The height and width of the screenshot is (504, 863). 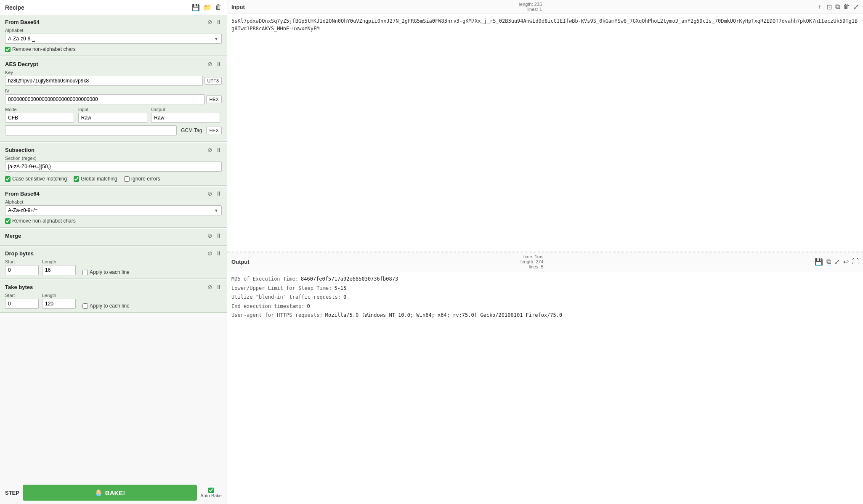 I want to click on copy-output-icon: ⧉, so click(x=829, y=262).